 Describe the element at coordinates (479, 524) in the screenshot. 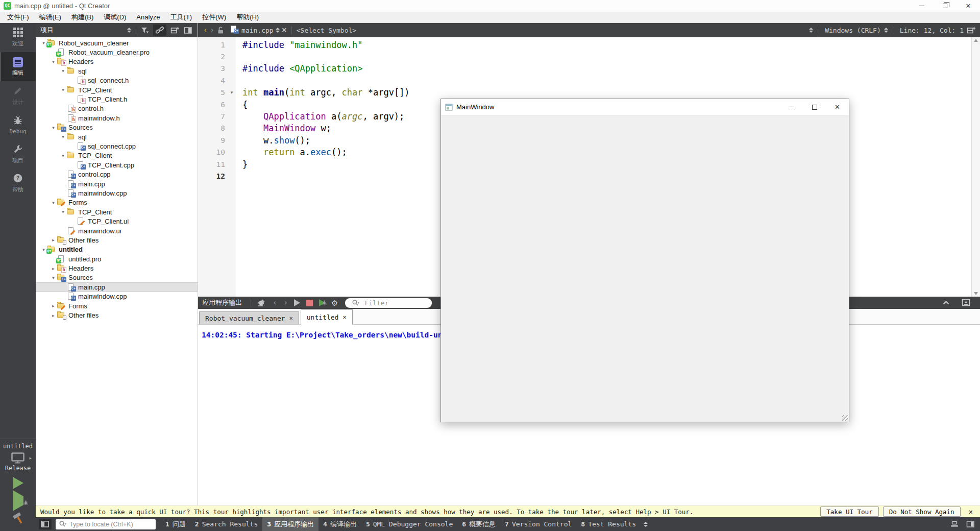

I see `statusbar-pane-6: 6概要信息` at that location.